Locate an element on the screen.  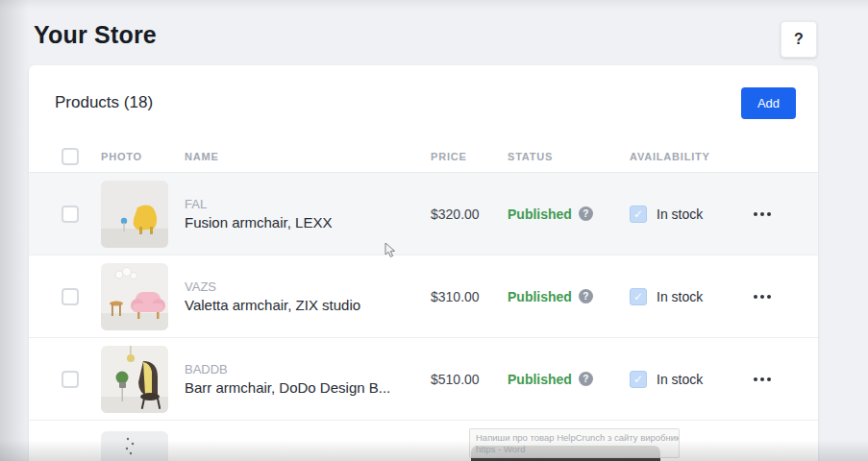
column-header-status: STATUS is located at coordinates (569, 157).